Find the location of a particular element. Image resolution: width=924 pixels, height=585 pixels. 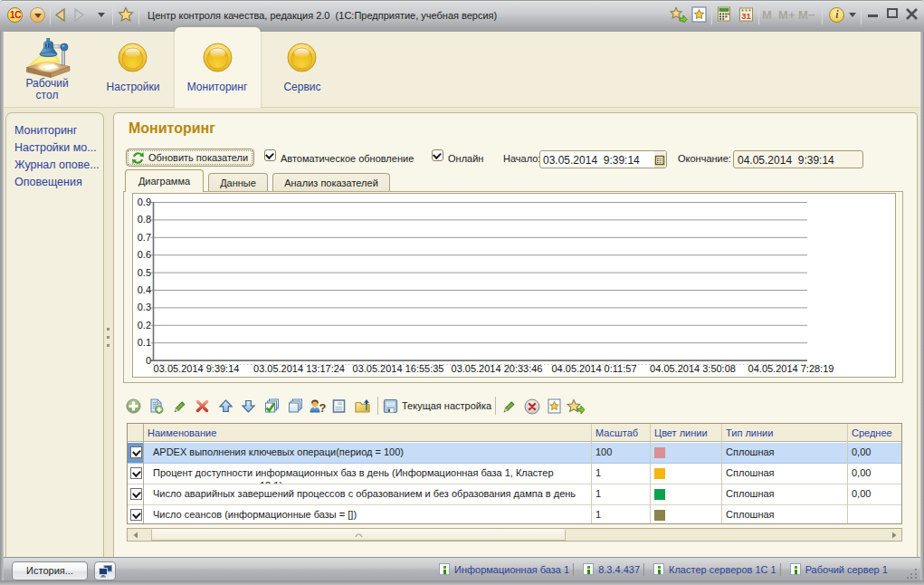

svg-text: 04.05.2014 7:28:19 is located at coordinates (791, 369).